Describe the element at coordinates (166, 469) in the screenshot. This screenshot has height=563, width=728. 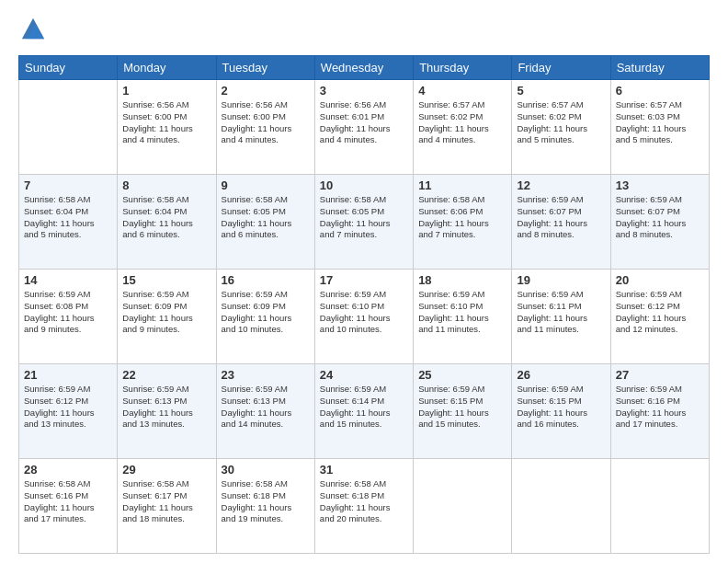
I see `day-number: 29` at that location.